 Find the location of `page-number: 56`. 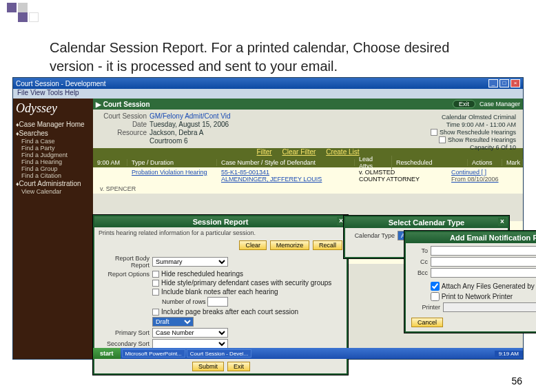

page-number: 56 is located at coordinates (517, 381).